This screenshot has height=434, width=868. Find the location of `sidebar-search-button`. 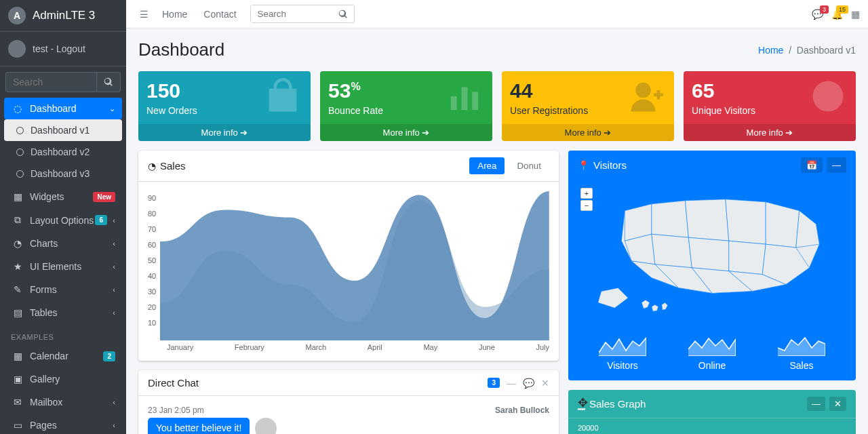

sidebar-search-button is located at coordinates (108, 82).